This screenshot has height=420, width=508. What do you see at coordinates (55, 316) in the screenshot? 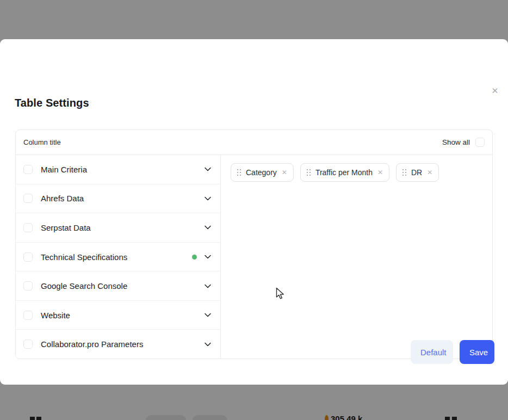
I see `category-label: Website` at bounding box center [55, 316].